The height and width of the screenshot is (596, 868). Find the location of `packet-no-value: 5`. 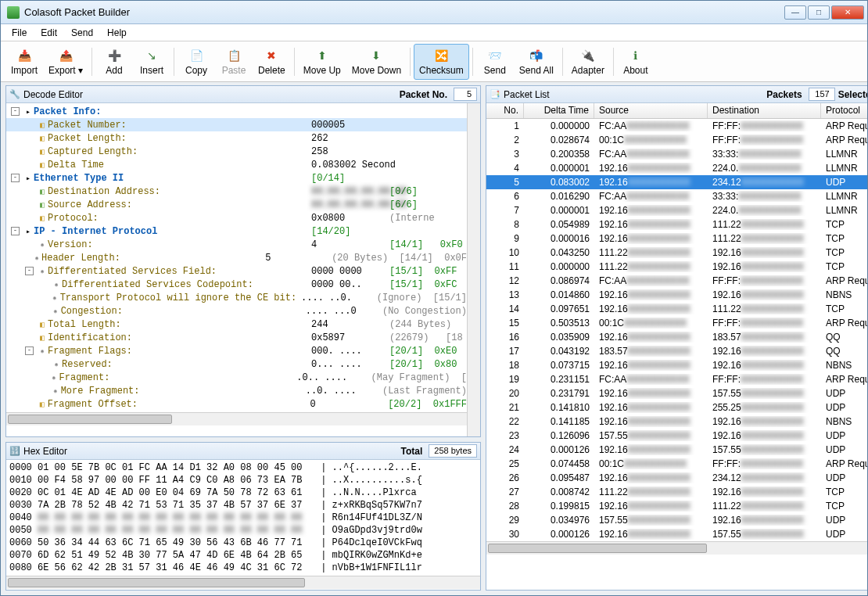

packet-no-value: 5 is located at coordinates (465, 94).